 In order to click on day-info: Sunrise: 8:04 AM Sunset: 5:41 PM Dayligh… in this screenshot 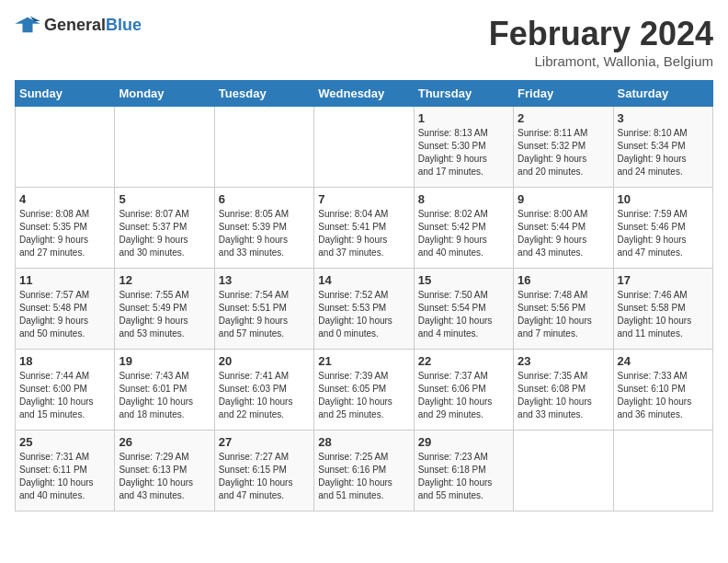, I will do `click(364, 234)`.